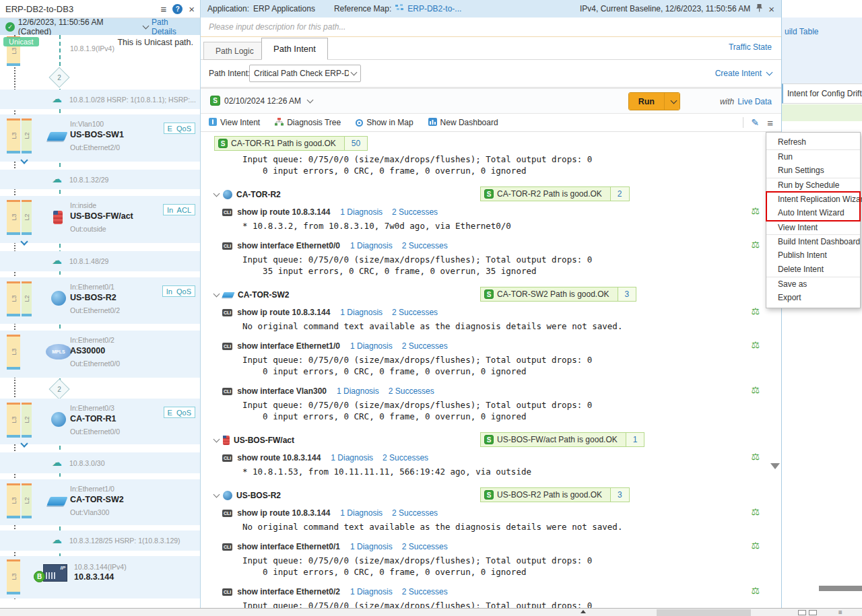 The width and height of the screenshot is (862, 616). Describe the element at coordinates (555, 495) in the screenshot. I see `status-badge: S US-BOS-R2 Path is good.OK 3` at that location.